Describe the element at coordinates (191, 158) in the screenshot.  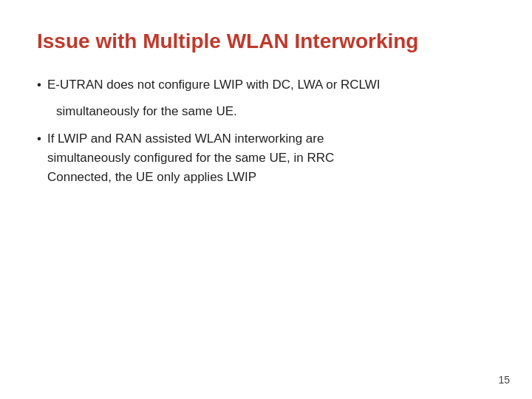
I see `bullet-2-line2: simultaneously configured for the same U…` at that location.